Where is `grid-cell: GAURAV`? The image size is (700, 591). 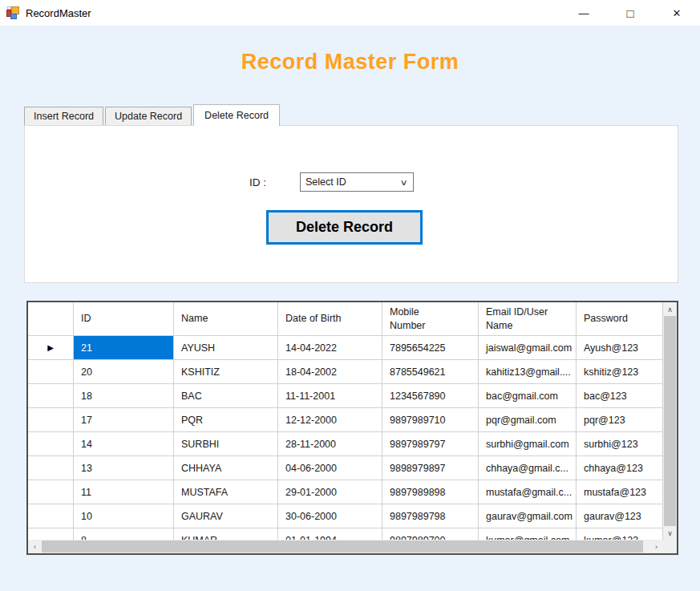
grid-cell: GAURAV is located at coordinates (226, 516).